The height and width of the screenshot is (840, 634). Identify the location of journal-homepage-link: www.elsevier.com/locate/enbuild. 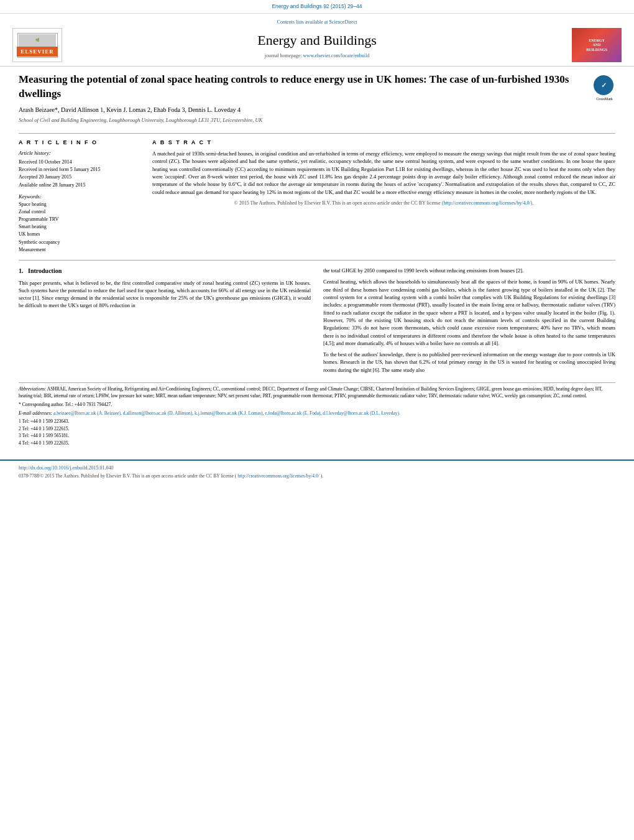
(337, 56).